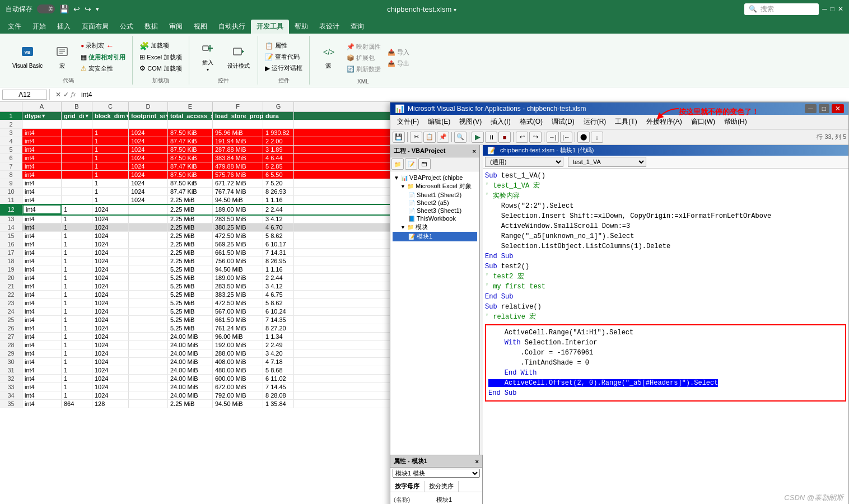 The image size is (849, 504). Describe the element at coordinates (279, 106) in the screenshot. I see `col-header-g: G` at that location.